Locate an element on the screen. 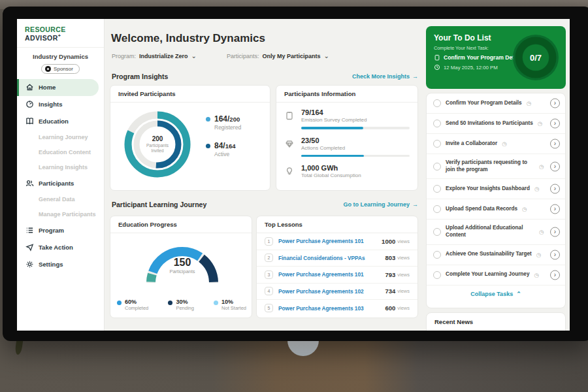 The width and height of the screenshot is (588, 392). task-row: Verify participants requesting to join t… is located at coordinates (496, 167).